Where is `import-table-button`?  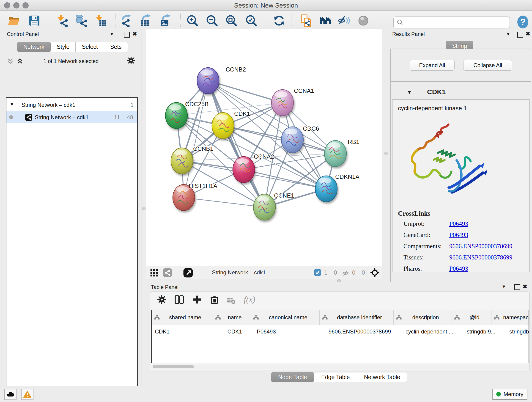
import-table-button is located at coordinates (101, 21).